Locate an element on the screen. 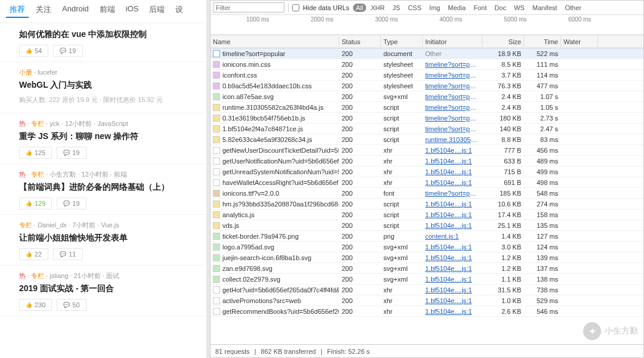 The width and height of the screenshot is (644, 358). feed-tab-1: 关注 is located at coordinates (44, 10).